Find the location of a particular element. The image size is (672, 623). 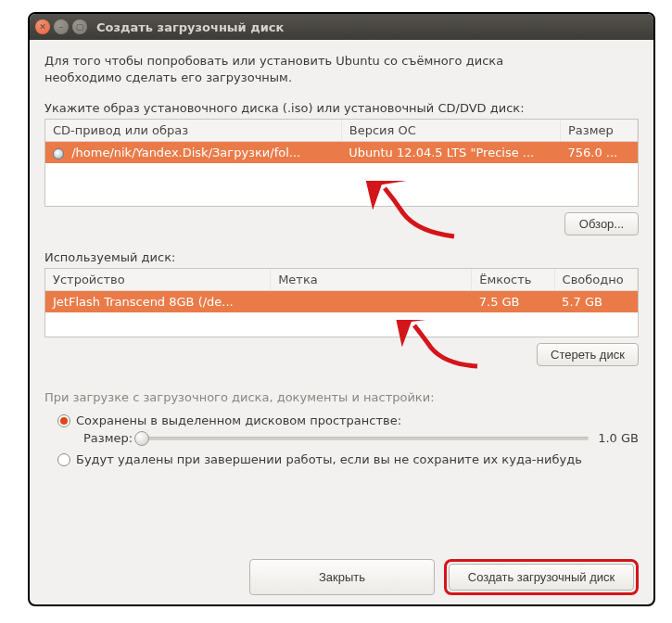

window-title: Создать загрузочный диск is located at coordinates (190, 28).